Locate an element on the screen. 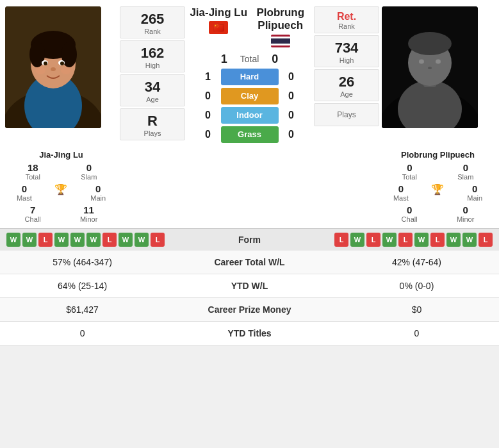 The width and height of the screenshot is (499, 448). left-plays-label: Plays is located at coordinates (152, 133).